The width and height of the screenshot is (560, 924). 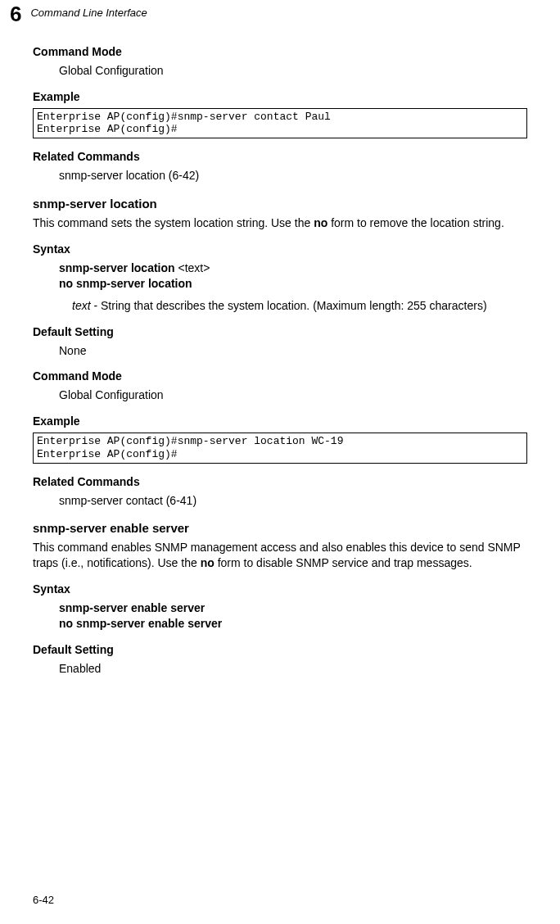 What do you see at coordinates (174, 223) in the screenshot?
I see `desc-text: This command sets the system location st…` at bounding box center [174, 223].